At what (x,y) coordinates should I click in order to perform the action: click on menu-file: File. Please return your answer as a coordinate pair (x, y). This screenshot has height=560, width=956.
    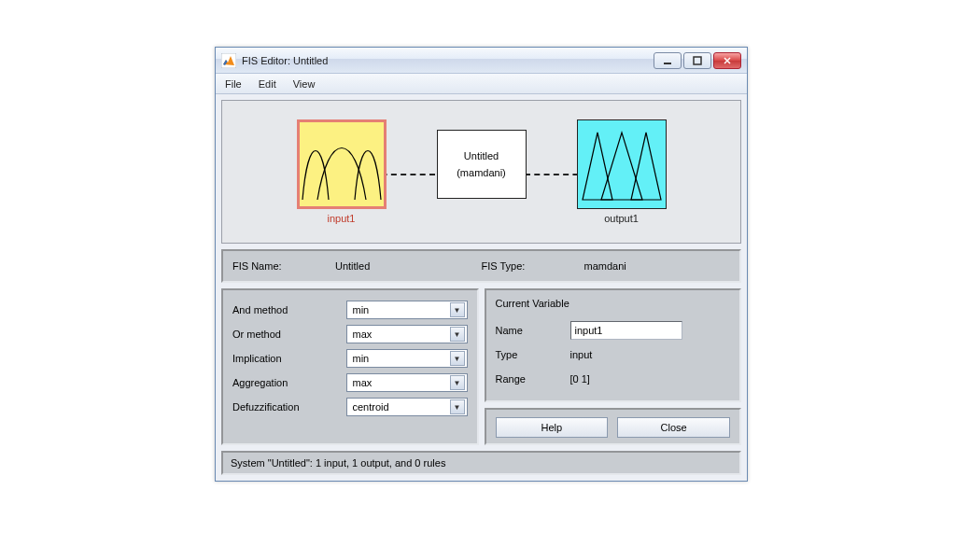
    Looking at the image, I should click on (233, 84).